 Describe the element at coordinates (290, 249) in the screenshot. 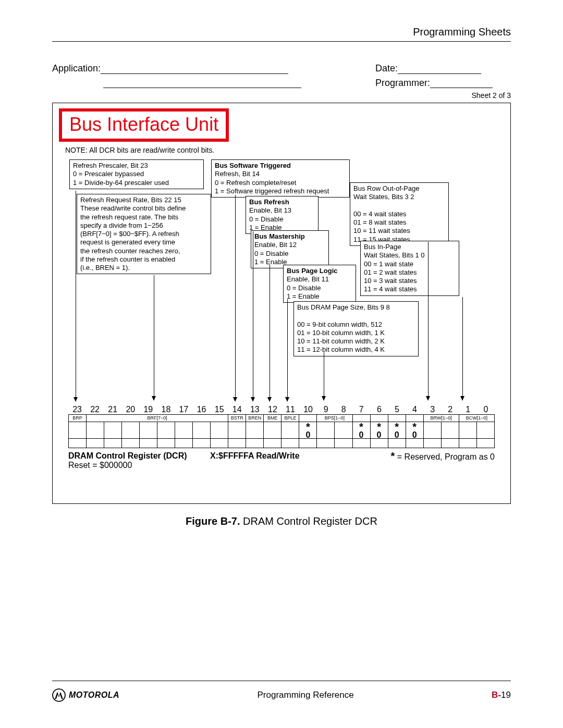

I see `box-bme: Bus Mastership Enable, Bit 12 0 = Disabl…` at that location.